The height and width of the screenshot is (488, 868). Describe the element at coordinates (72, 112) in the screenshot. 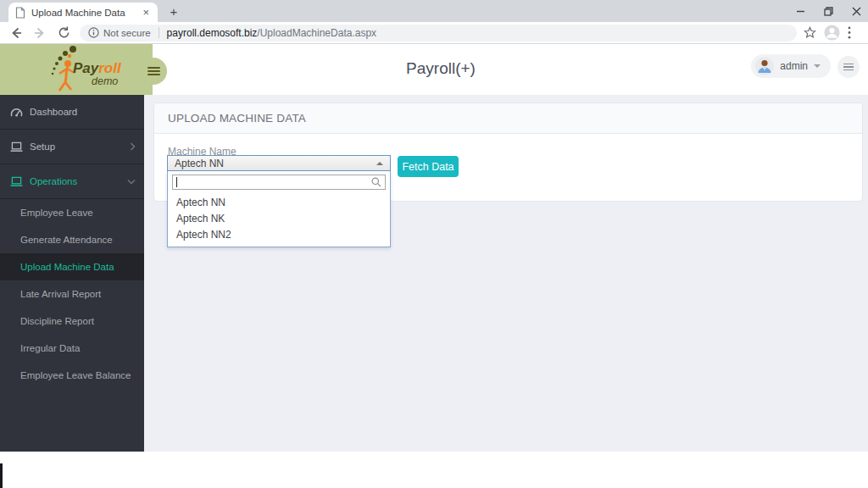

I see `sidebar-item-dashboard: Dashboard` at that location.